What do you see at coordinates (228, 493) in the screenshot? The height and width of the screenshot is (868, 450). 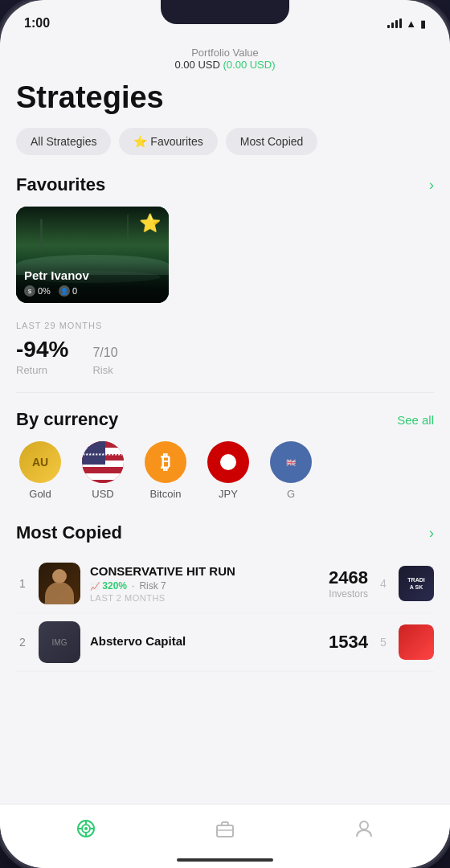 I see `jpy-label: JPY` at bounding box center [228, 493].